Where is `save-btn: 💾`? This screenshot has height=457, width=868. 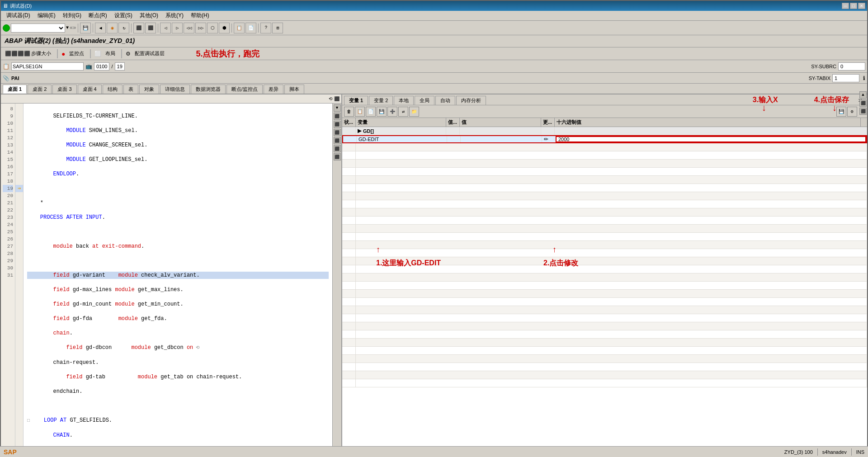
save-btn: 💾 is located at coordinates (85, 28).